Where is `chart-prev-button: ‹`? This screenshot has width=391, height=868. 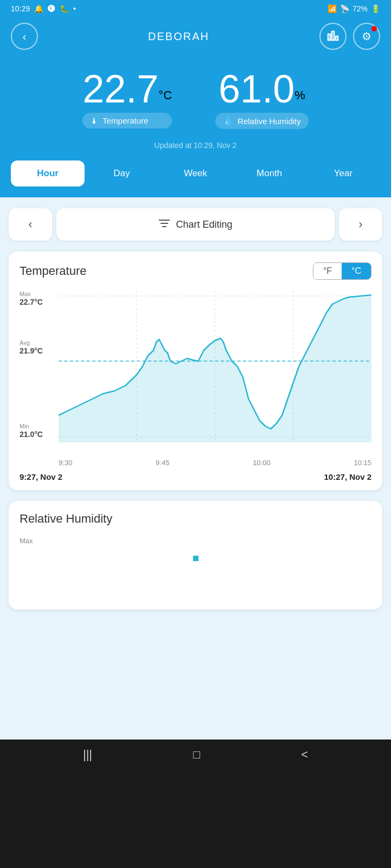
chart-prev-button: ‹ is located at coordinates (30, 224).